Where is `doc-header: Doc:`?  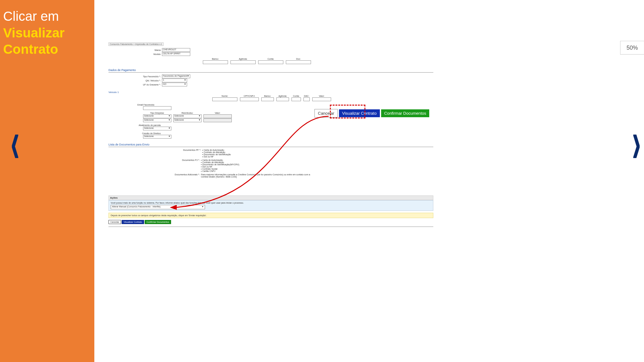
doc-header: Doc: is located at coordinates (298, 59).